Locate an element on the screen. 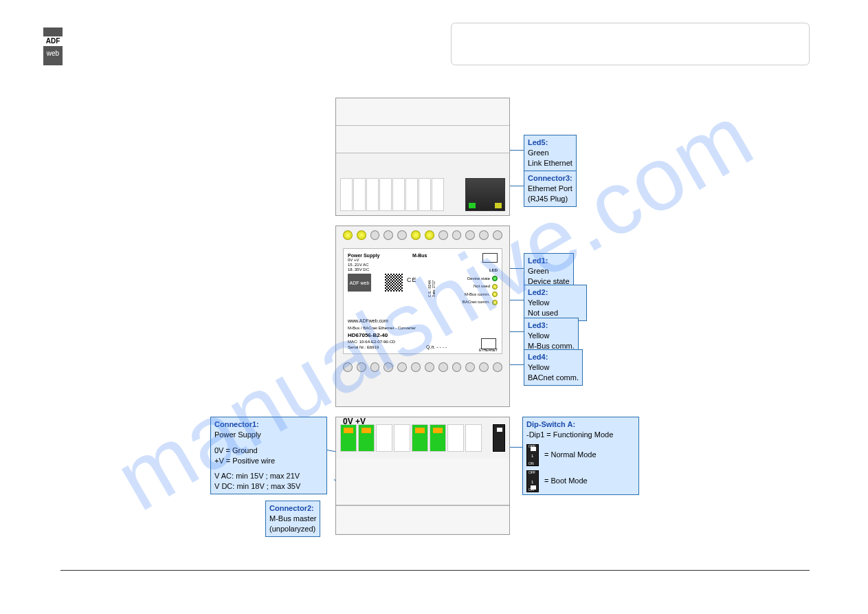 The width and height of the screenshot is (868, 614). rj45-green-led is located at coordinates (472, 206).